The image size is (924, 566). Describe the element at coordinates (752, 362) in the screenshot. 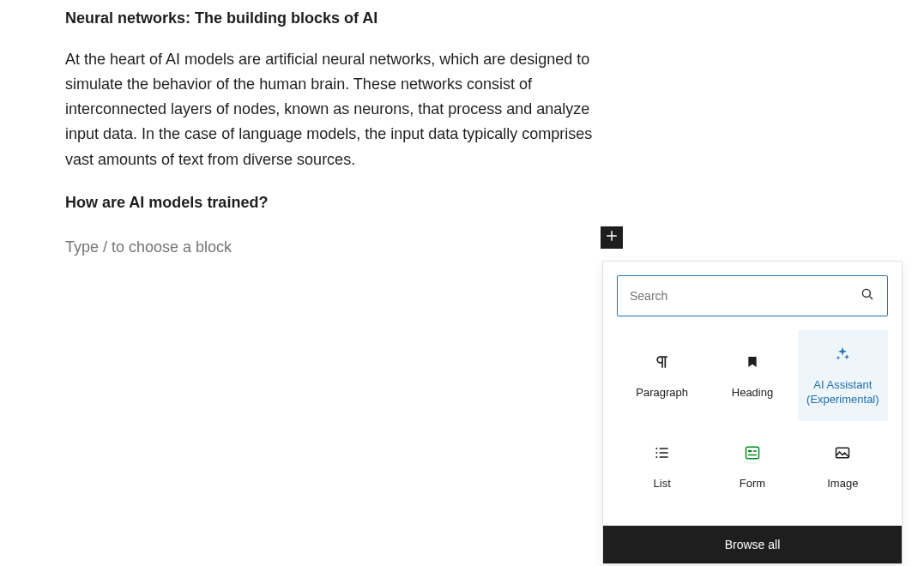

I see `heading-icon` at that location.